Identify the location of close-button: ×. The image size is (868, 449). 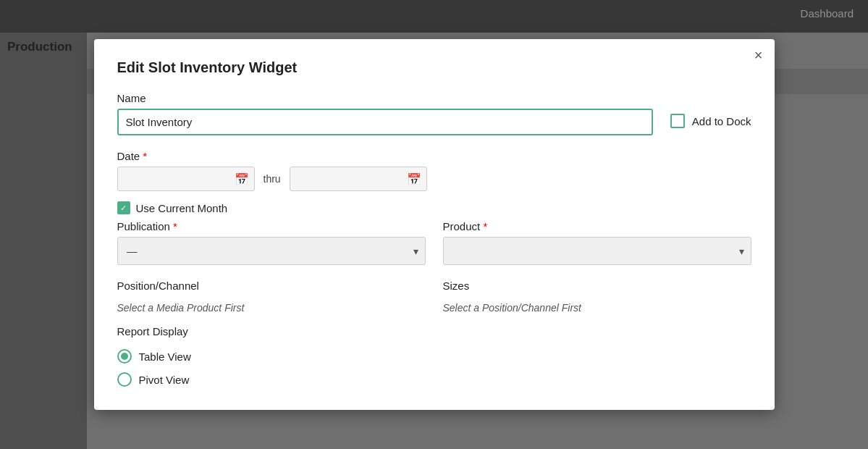
(759, 55).